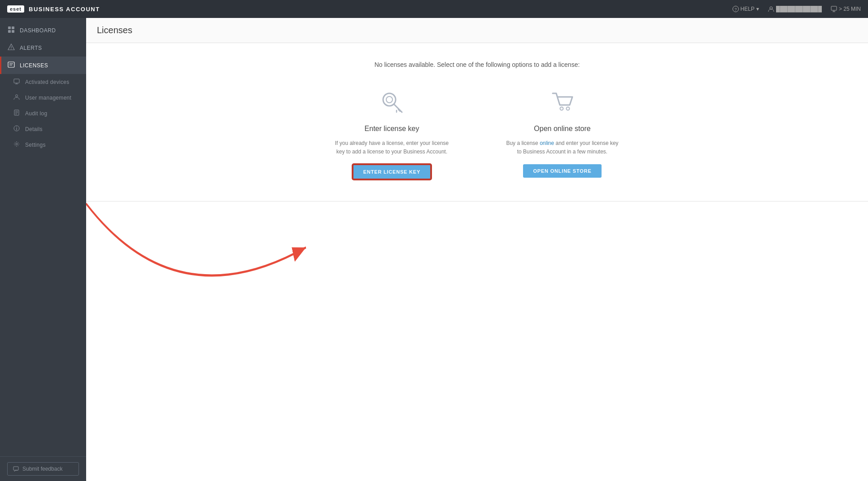 This screenshot has height=481, width=868. Describe the element at coordinates (34, 66) in the screenshot. I see `licenses-label: LICENSES` at that location.